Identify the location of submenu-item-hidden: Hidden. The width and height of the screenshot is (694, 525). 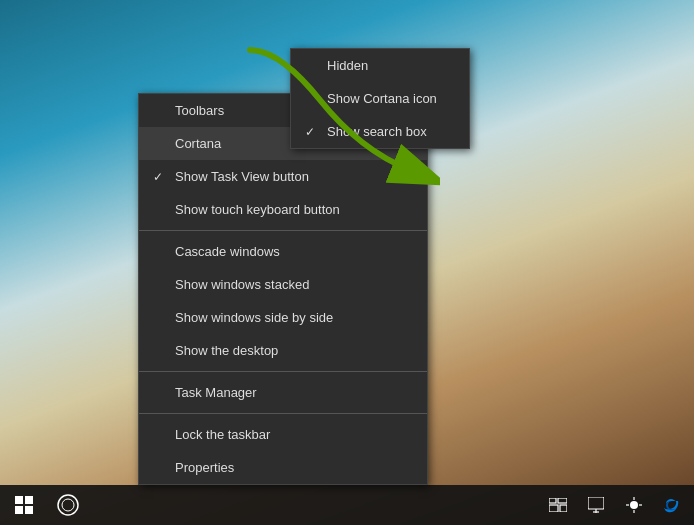
(380, 66).